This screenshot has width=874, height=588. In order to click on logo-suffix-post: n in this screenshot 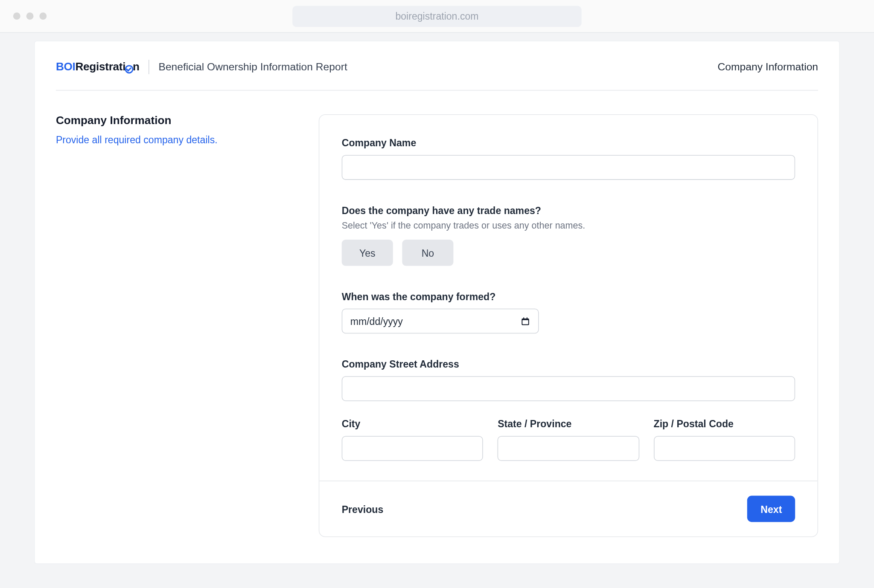, I will do `click(136, 67)`.